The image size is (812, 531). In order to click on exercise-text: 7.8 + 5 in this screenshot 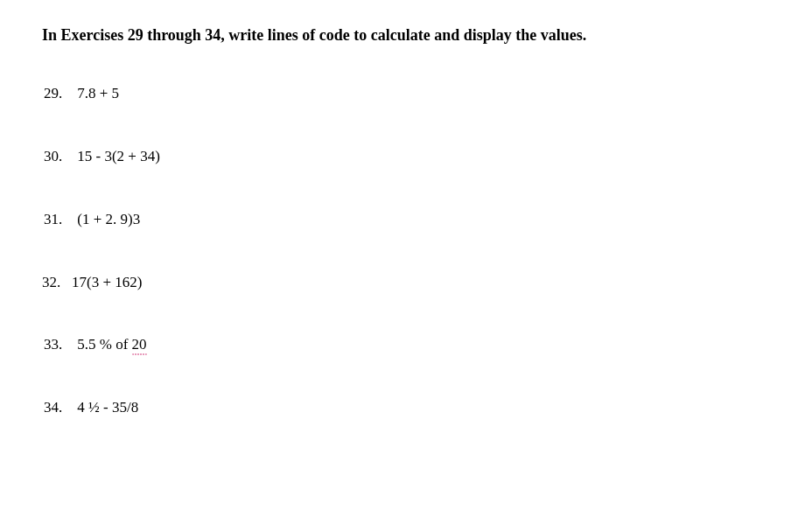, I will do `click(98, 93)`.